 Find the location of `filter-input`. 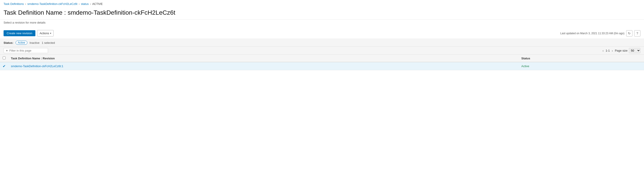

filter-input is located at coordinates (28, 50).